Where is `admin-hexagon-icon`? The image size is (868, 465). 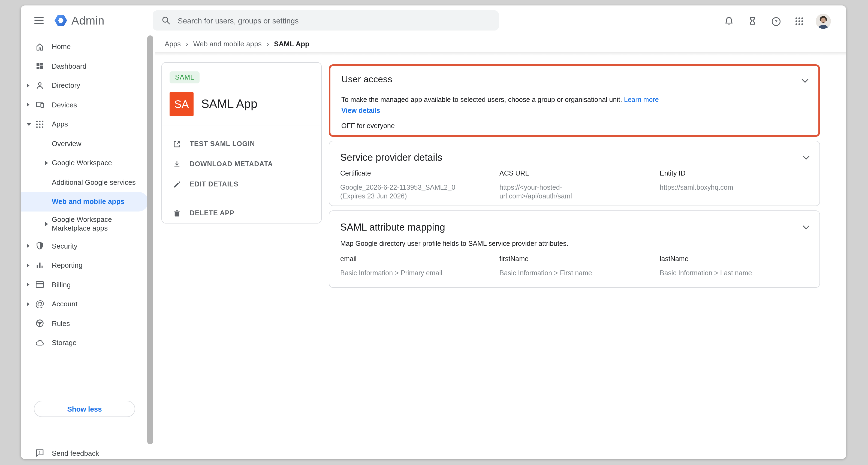 admin-hexagon-icon is located at coordinates (61, 20).